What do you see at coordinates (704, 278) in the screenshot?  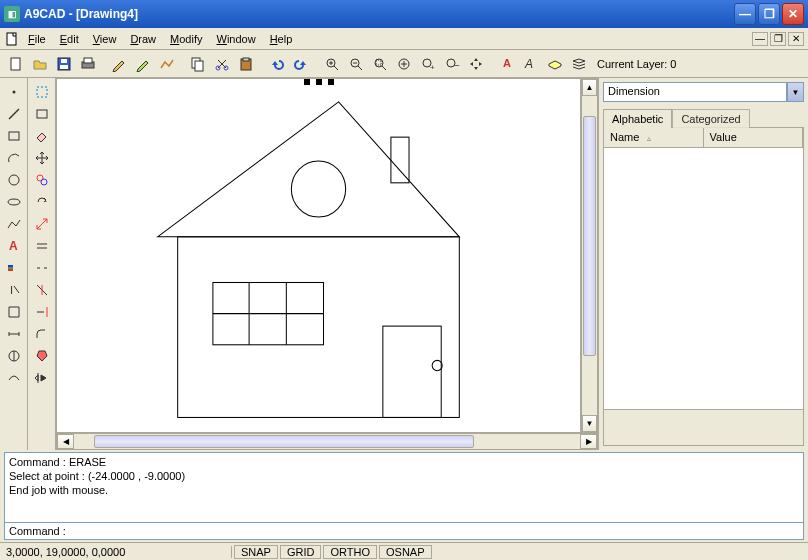 I see `properties-list` at bounding box center [704, 278].